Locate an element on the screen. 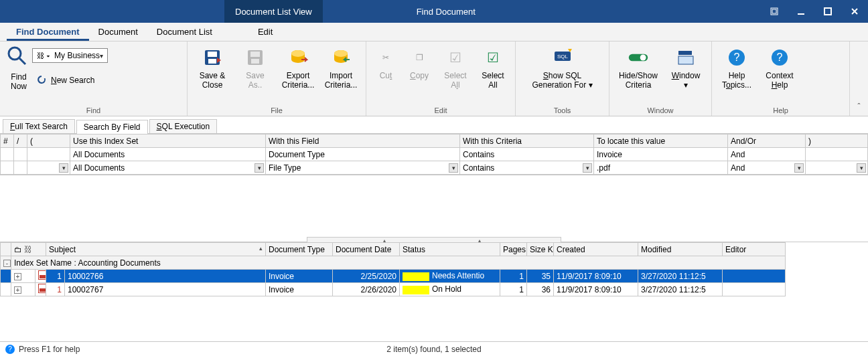 The height and width of the screenshot is (356, 868). tab-full-text-search: Full Text Search is located at coordinates (39, 126).